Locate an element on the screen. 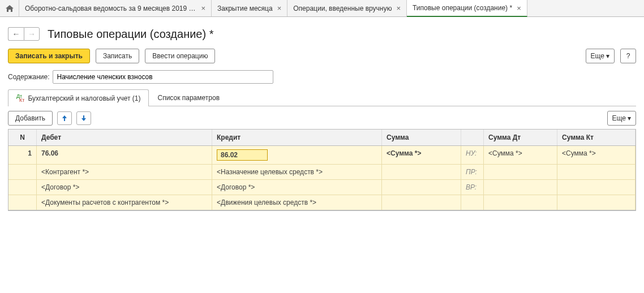  cell-debit-subconto: <Контрагент *> is located at coordinates (124, 172).